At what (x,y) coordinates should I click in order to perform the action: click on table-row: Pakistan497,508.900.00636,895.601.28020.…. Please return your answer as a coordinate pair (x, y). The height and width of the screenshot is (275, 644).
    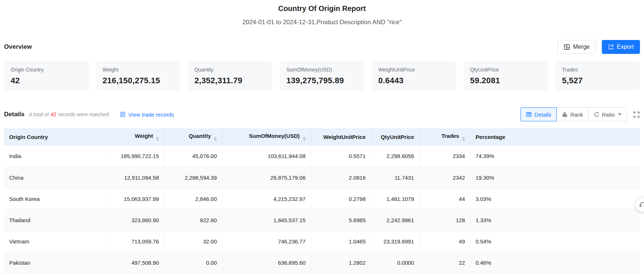
    Looking at the image, I should click on (322, 263).